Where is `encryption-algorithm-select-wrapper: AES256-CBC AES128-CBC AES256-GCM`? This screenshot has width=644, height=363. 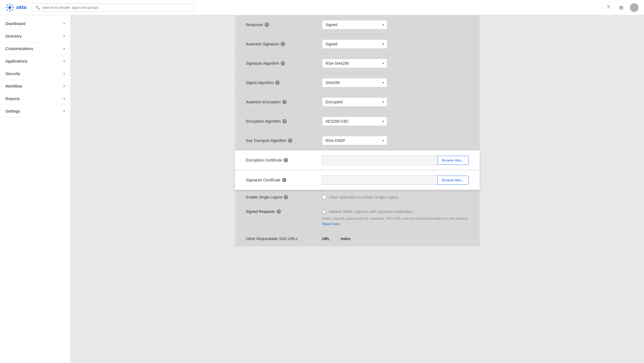 encryption-algorithm-select-wrapper: AES256-CBC AES128-CBC AES256-GCM is located at coordinates (355, 121).